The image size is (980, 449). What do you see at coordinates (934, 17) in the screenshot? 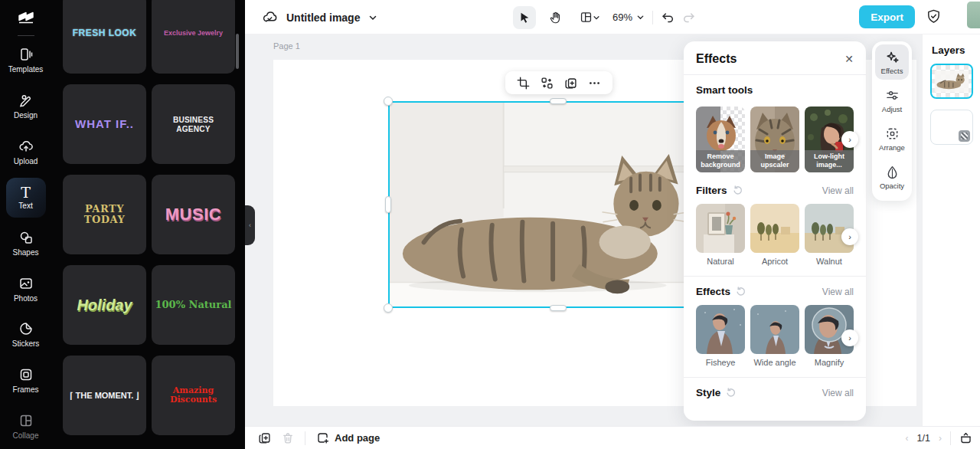
I see `shield-check-icon` at bounding box center [934, 17].